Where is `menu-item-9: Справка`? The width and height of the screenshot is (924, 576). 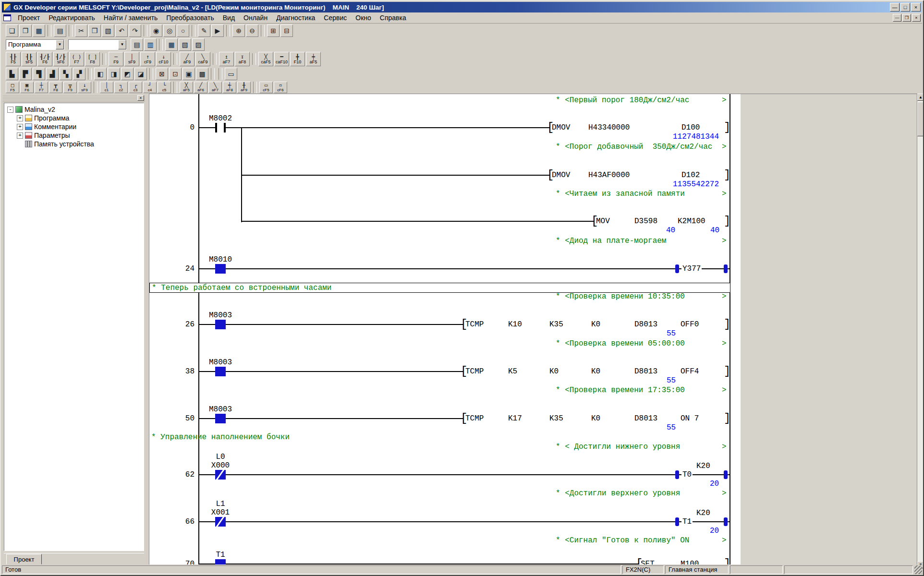
menu-item-9: Справка is located at coordinates (393, 18).